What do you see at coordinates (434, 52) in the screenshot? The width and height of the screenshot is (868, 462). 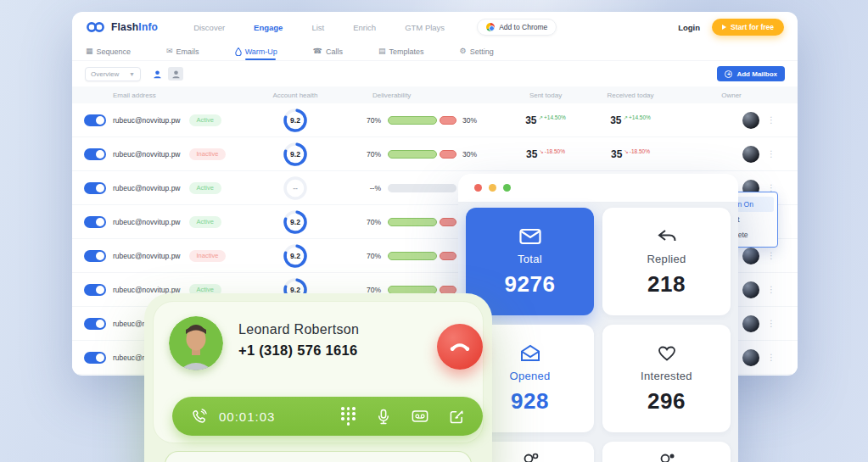 I see `sub-navigation: ▦Sequence ✉Emails Warm-Up ☎Calls ▤Templa…` at bounding box center [434, 52].